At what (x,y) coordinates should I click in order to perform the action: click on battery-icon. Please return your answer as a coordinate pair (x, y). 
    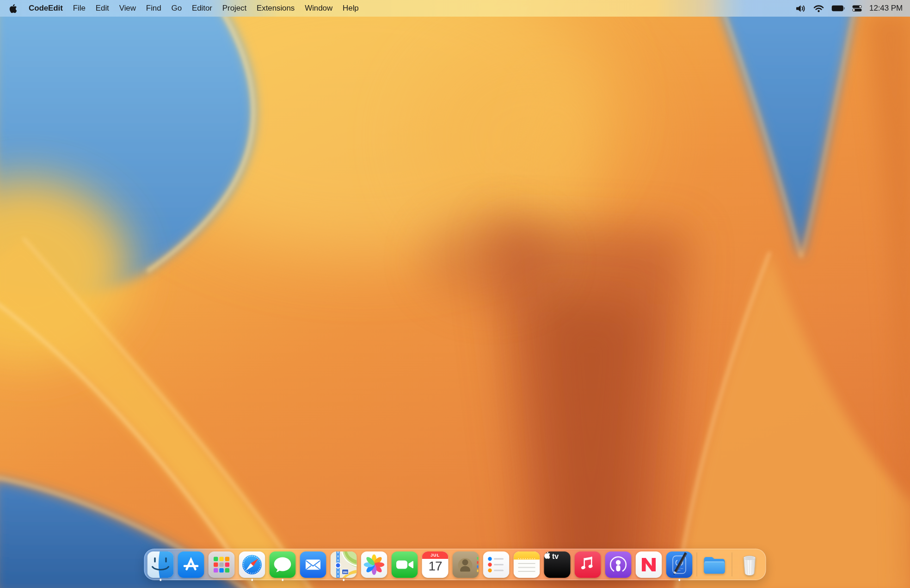
    Looking at the image, I should click on (838, 8).